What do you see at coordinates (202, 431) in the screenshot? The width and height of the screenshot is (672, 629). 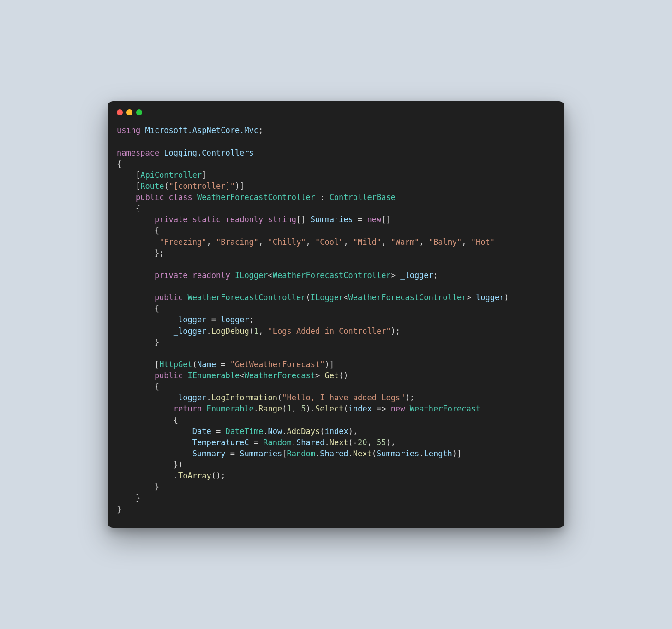 I see `prop-date: Date` at bounding box center [202, 431].